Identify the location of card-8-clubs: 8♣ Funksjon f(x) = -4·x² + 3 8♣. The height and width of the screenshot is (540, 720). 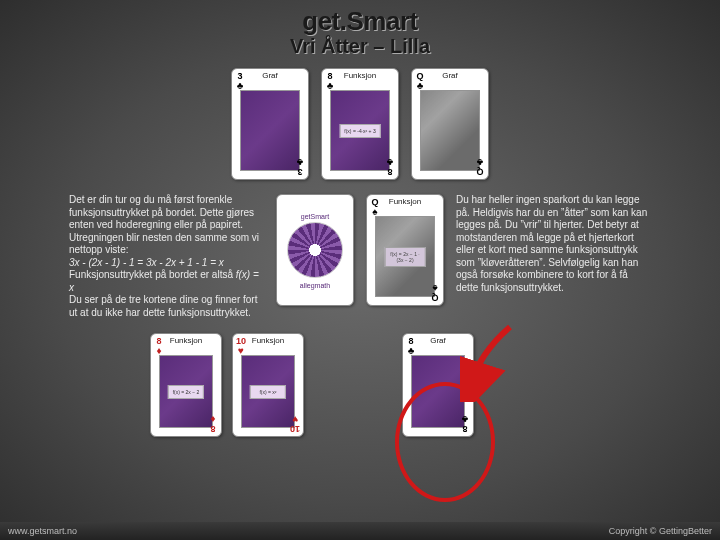
(360, 124).